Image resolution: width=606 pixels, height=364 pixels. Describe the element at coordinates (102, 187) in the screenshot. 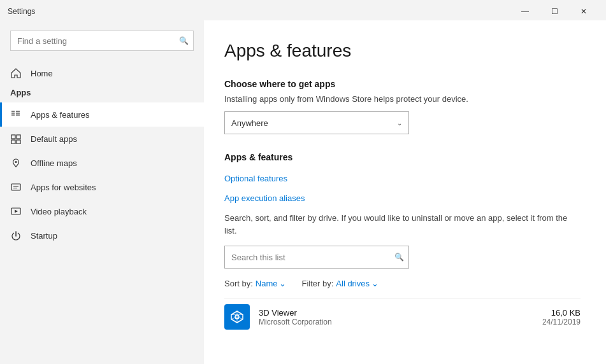

I see `sidebar-item-apps-websites: Apps for websites` at that location.